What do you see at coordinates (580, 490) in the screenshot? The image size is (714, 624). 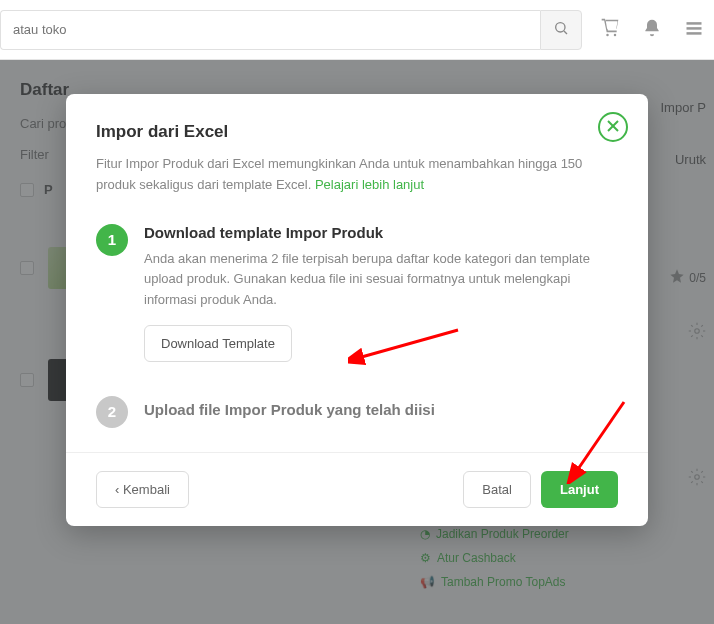 I see `next-button: Lanjut` at bounding box center [580, 490].